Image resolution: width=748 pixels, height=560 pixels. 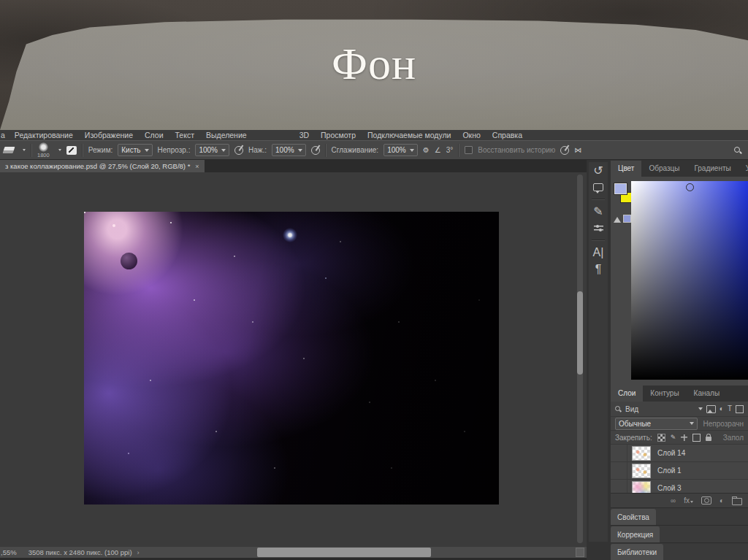 I want to click on horizontal-scrollbar-thumb, so click(x=344, y=552).